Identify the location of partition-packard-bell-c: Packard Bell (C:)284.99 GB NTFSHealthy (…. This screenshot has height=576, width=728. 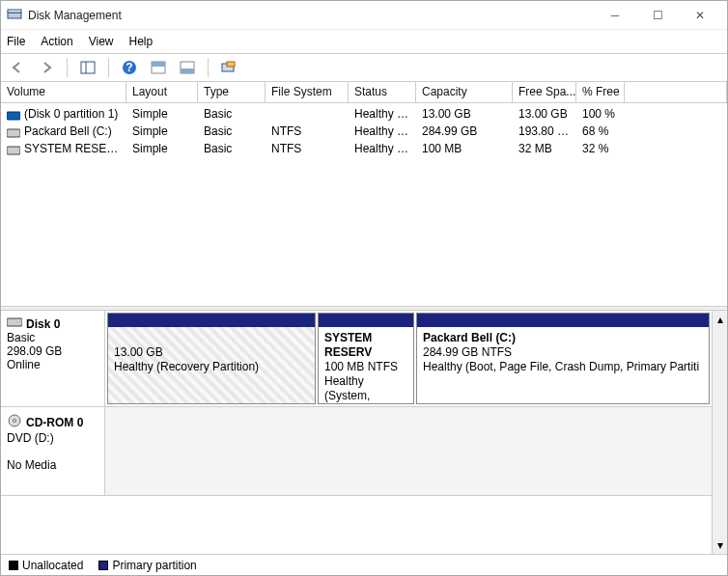
(563, 359).